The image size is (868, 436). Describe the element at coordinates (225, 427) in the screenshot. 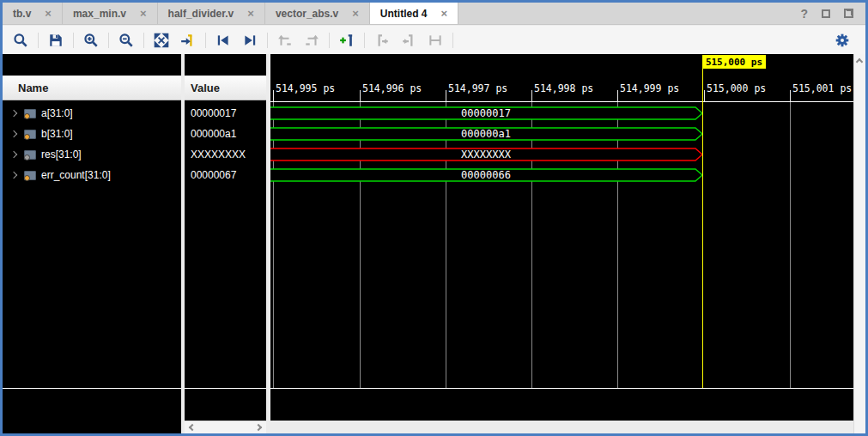

I see `value-horizontal-scrollbar` at that location.